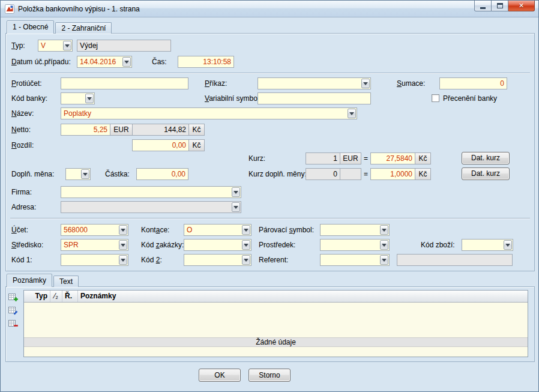 The height and width of the screenshot is (392, 539). I want to click on kod-banky-label: Kód banky:, so click(29, 98).